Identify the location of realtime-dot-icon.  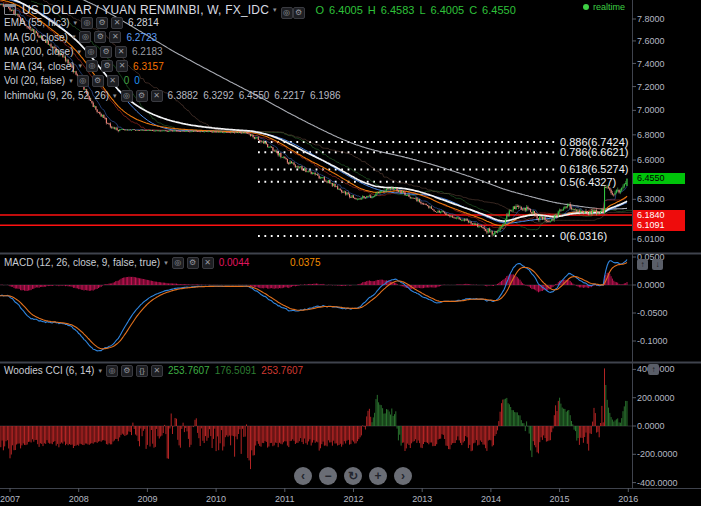
(586, 7).